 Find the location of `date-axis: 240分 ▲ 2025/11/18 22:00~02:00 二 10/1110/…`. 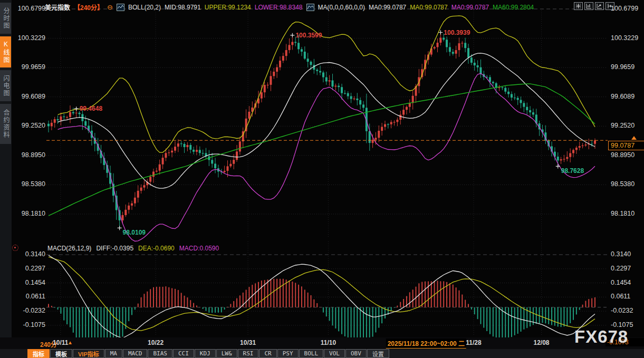

date-axis: 240分 ▲ 2025/11/18 22:00~02:00 二 10/1110/… is located at coordinates (322, 343).